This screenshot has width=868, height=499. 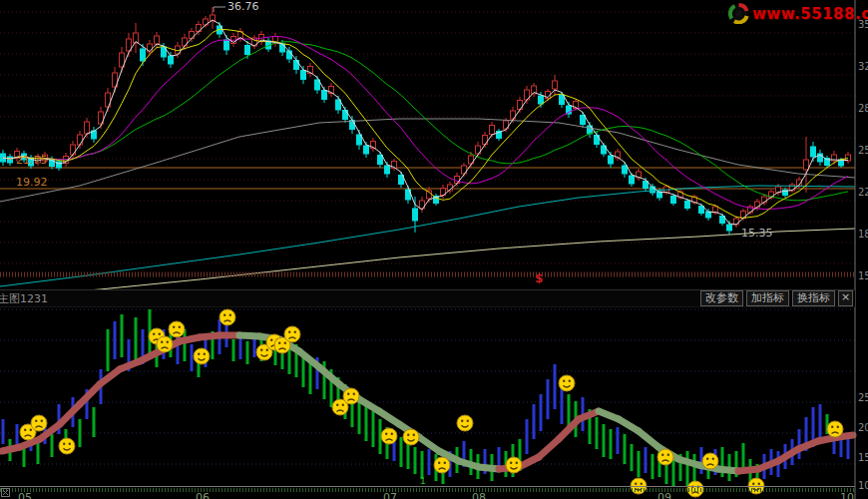 What do you see at coordinates (863, 485) in the screenshot?
I see `right-axis-label: 10` at bounding box center [863, 485].